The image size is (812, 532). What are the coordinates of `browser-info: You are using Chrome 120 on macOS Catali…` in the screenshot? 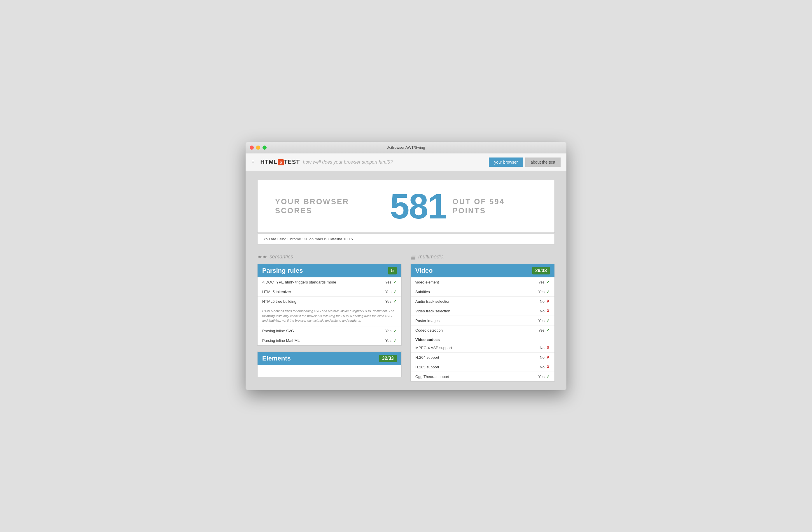 It's located at (406, 239).